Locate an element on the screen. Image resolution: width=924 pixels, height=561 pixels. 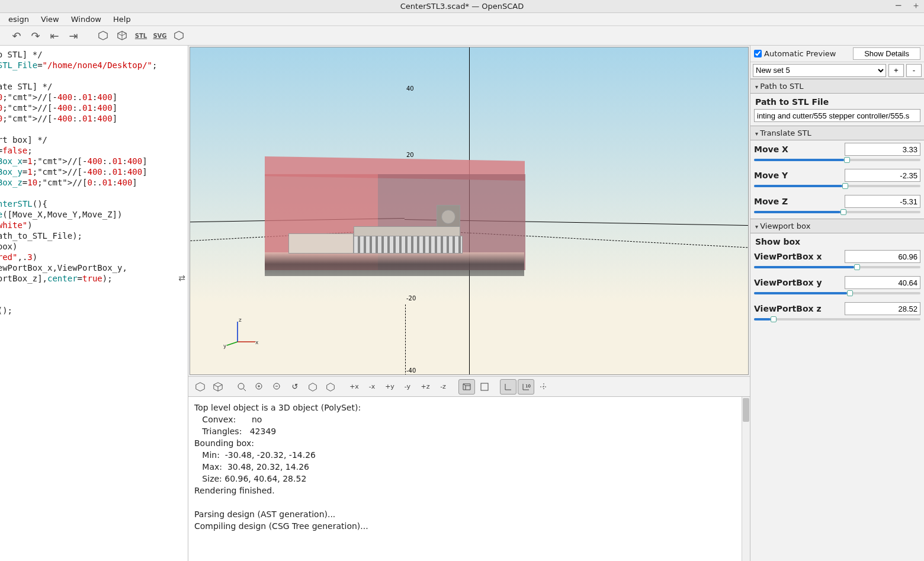
menu-help: Help is located at coordinates (122, 19).